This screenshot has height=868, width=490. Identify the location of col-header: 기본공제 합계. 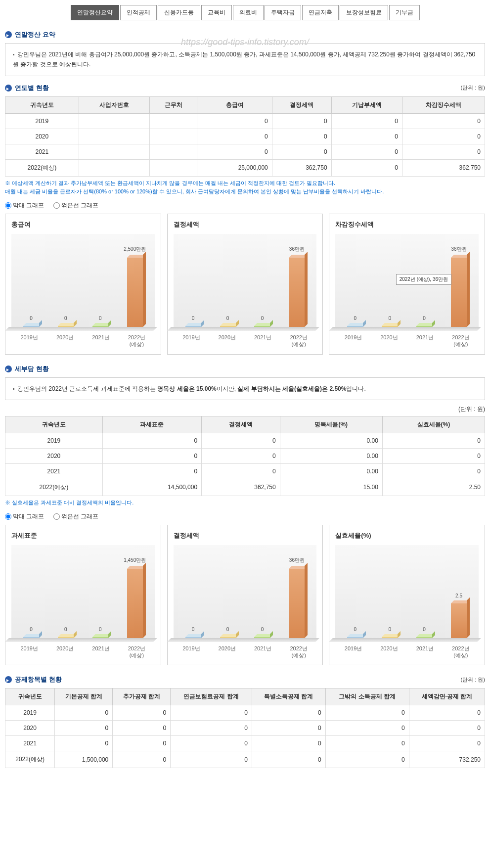
(84, 697).